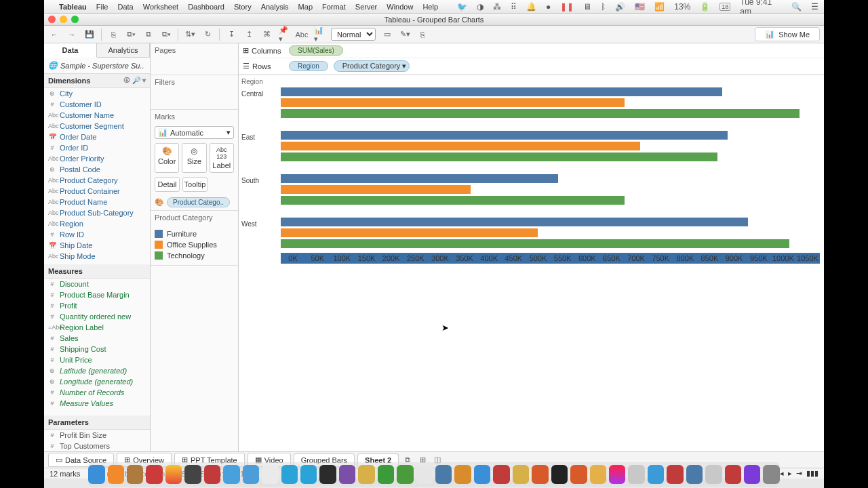 This screenshot has width=868, height=488. Describe the element at coordinates (194, 50) in the screenshot. I see `pages-shelf: Pages` at that location.